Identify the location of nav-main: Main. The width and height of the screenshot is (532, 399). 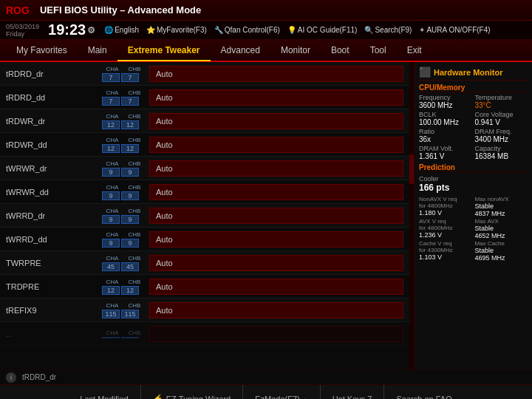
(98, 50).